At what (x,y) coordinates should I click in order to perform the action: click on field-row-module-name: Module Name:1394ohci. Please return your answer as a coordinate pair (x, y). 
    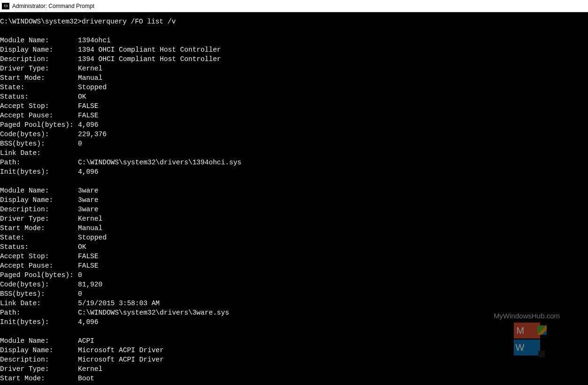
    Looking at the image, I should click on (294, 40).